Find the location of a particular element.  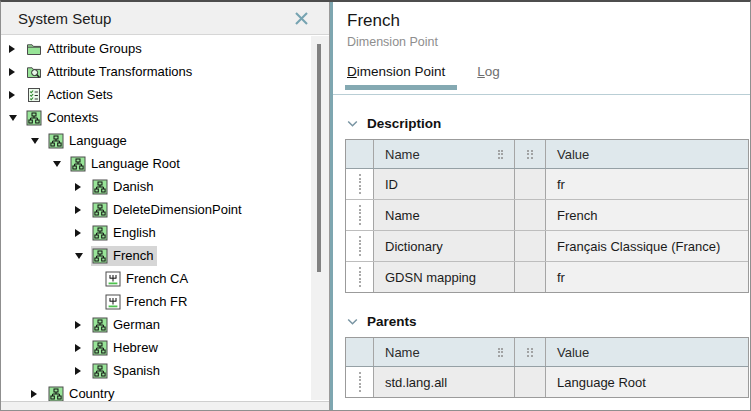

tree-item-label: French CA is located at coordinates (157, 278).